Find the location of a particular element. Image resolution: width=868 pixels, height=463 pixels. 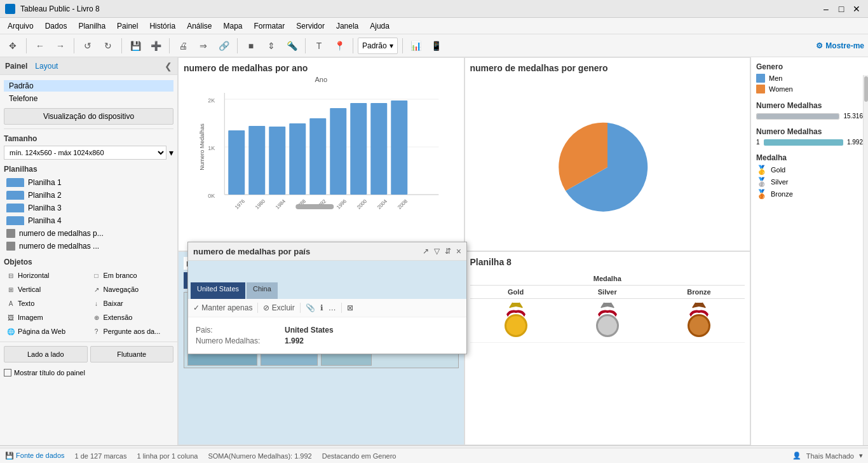

text-btn: T is located at coordinates (319, 46).